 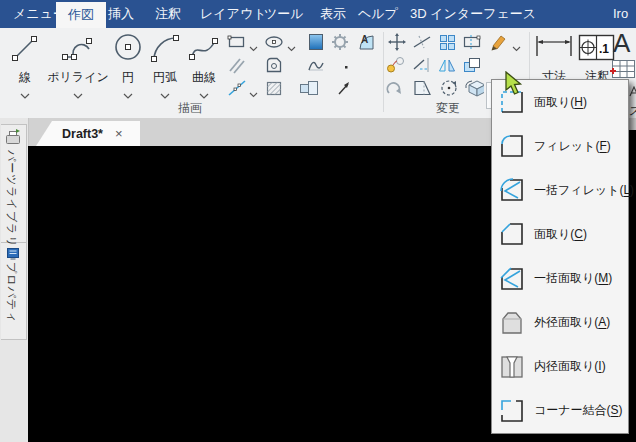 I want to click on menu-tab-help: ヘルプ, so click(x=378, y=14).